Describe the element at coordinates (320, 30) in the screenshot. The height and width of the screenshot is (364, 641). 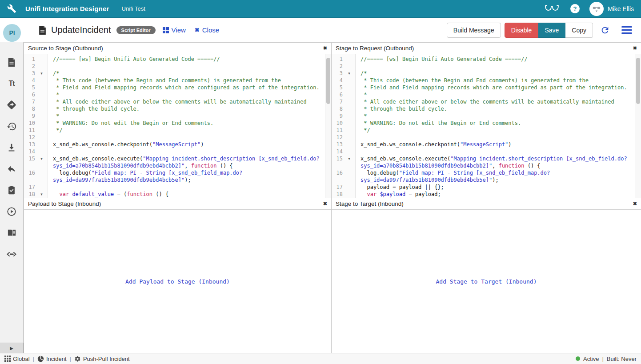
I see `record-header: UpdateIncident Script Editor View ✖ Clos…` at that location.